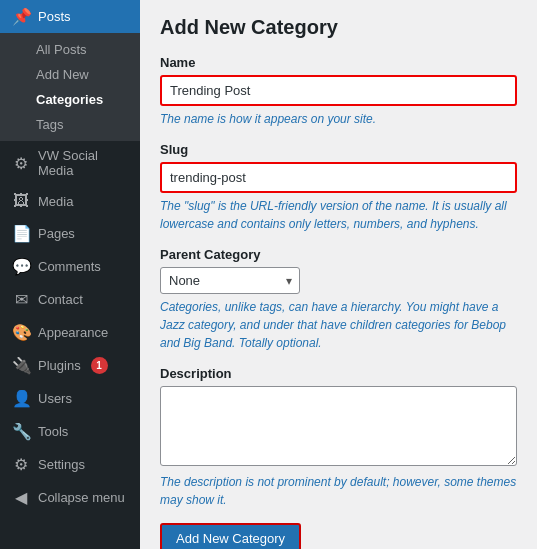 This screenshot has height=549, width=537. What do you see at coordinates (70, 464) in the screenshot?
I see `sidebar-item-settings: ⚙ Settings` at bounding box center [70, 464].